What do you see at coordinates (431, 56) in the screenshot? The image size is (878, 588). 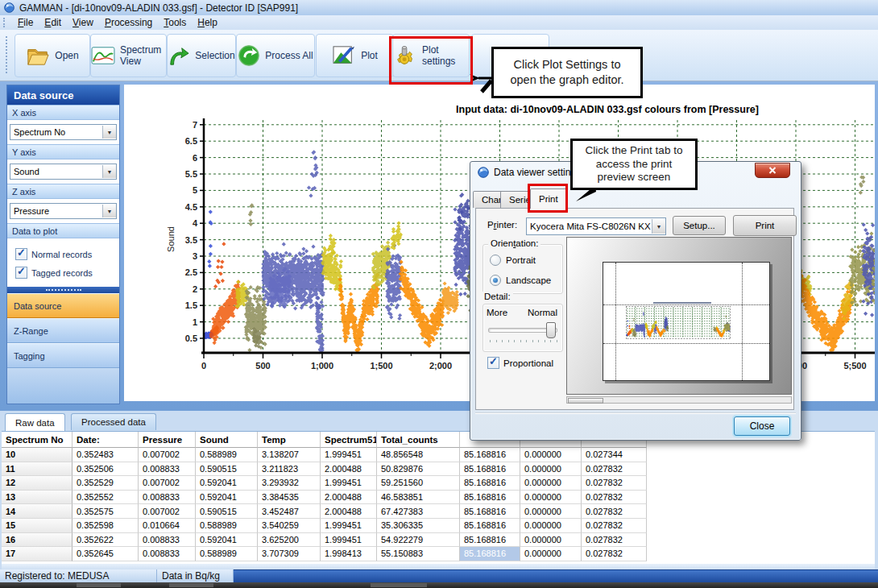 I see `plot-settings-button: Plot settings` at bounding box center [431, 56].